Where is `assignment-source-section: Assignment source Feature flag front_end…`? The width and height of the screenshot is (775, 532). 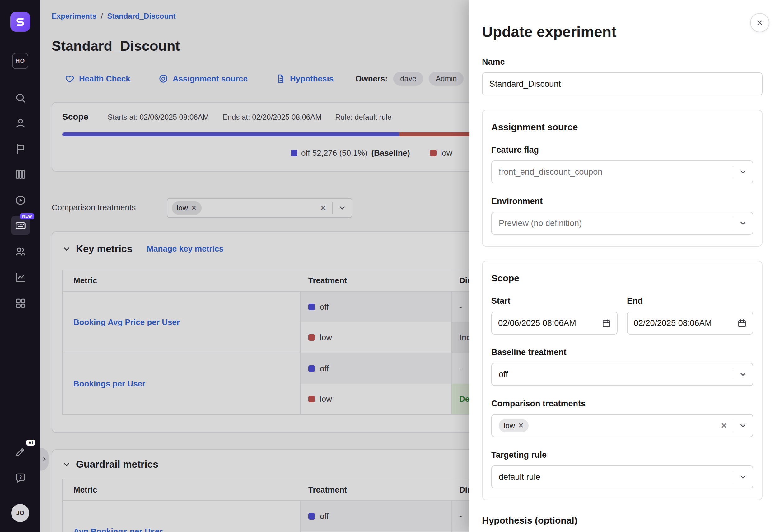
assignment-source-section: Assignment source Feature flag front_end… is located at coordinates (622, 178).